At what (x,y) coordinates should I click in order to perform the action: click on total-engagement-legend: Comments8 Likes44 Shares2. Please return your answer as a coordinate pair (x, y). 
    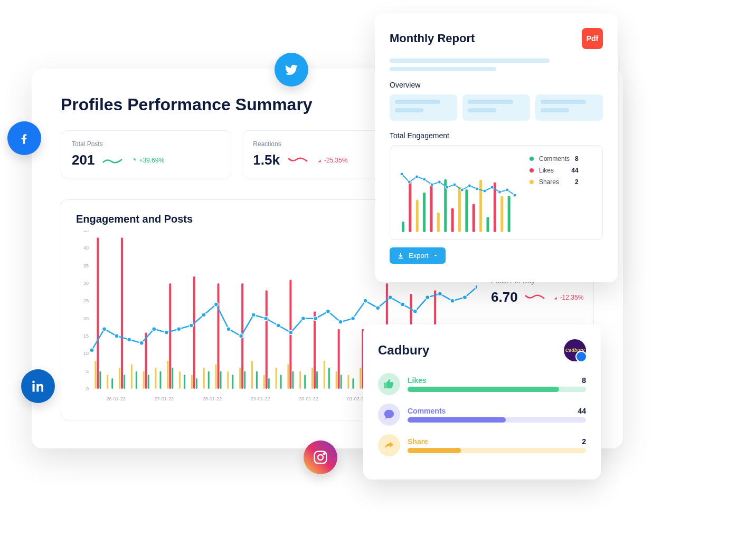
    Looking at the image, I should click on (554, 193).